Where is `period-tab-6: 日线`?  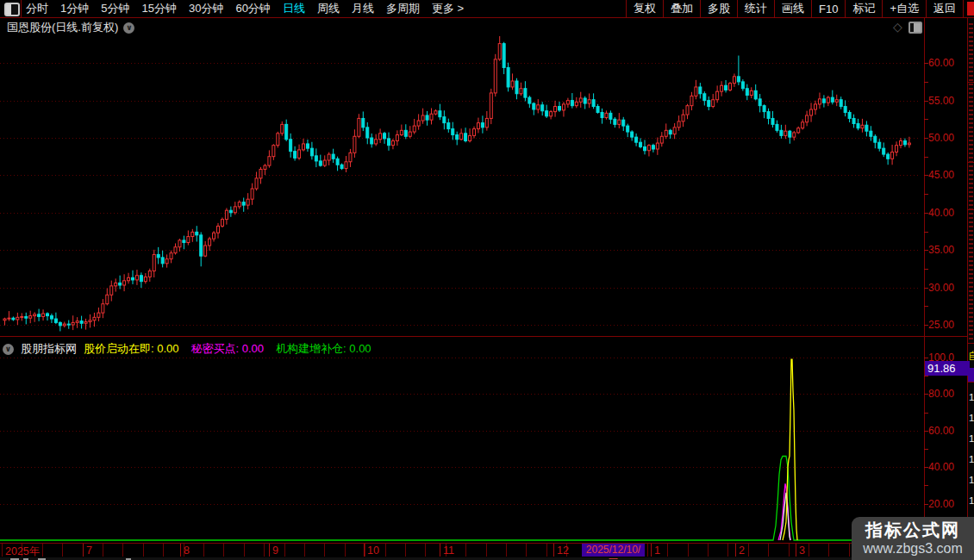
period-tab-6: 日线 is located at coordinates (294, 9).